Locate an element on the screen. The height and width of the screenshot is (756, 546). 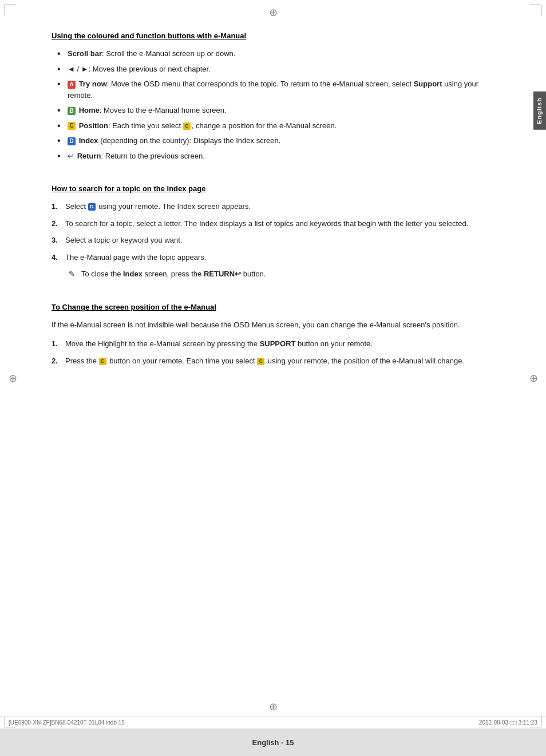
btn-d-icon: D is located at coordinates (72, 141).